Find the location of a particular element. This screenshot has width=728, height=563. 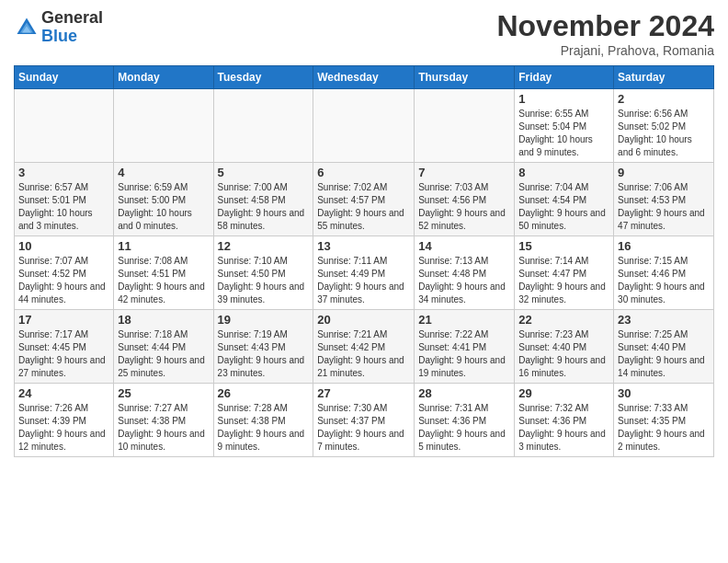

header-monday: Monday is located at coordinates (164, 77).